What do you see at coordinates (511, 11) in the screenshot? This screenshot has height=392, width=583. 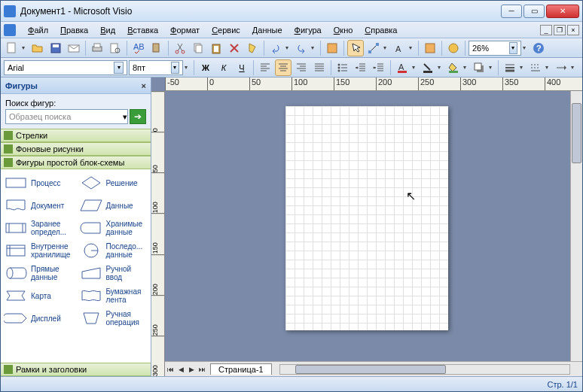 I see `minimize-button: ─` at bounding box center [511, 11].